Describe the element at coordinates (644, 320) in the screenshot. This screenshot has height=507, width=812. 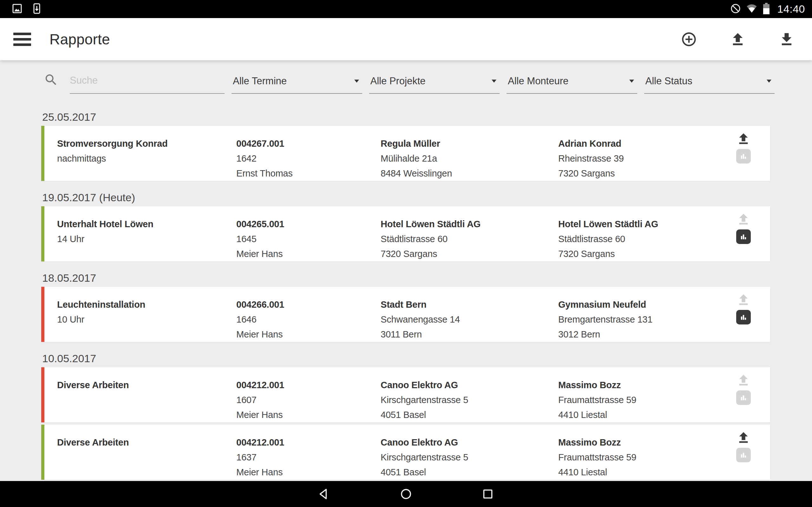
I see `site-cell: Gymnasium NeufeldBremgartenstrasse 13130…` at that location.